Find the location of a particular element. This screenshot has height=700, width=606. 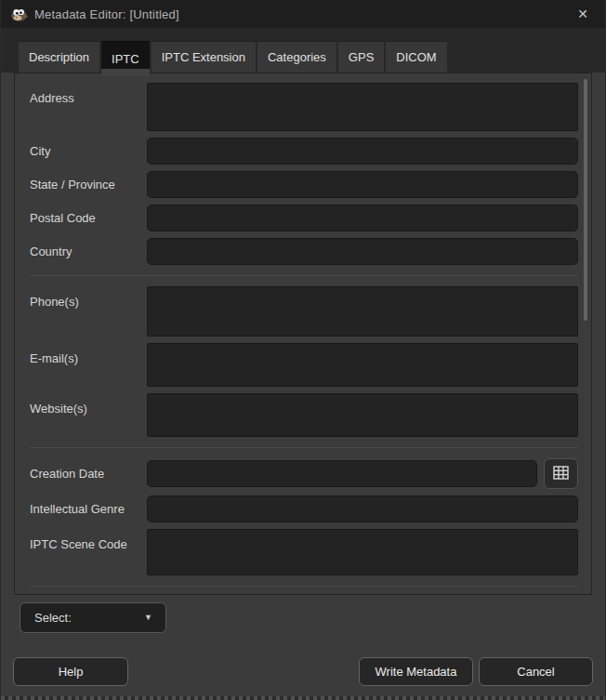

tab-dicom: DICOM is located at coordinates (416, 57).